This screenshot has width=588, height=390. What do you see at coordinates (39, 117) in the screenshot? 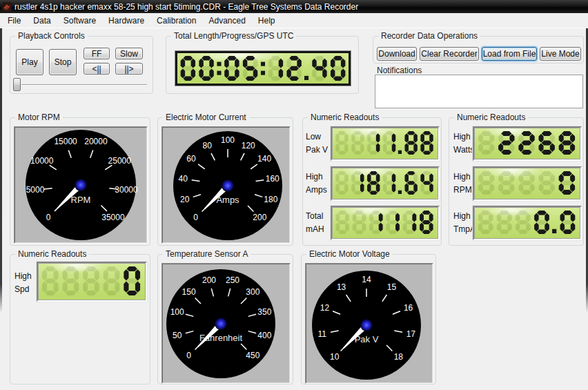
I see `motor-rpm-title: Motor RPM` at bounding box center [39, 117].